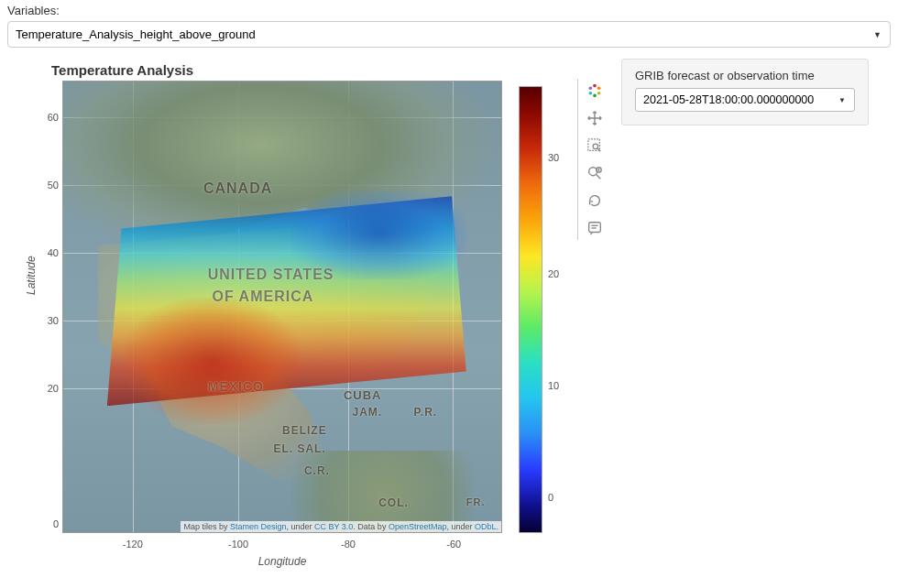 The height and width of the screenshot is (588, 898). What do you see at coordinates (454, 544) in the screenshot?
I see `x-tick: -60` at bounding box center [454, 544].